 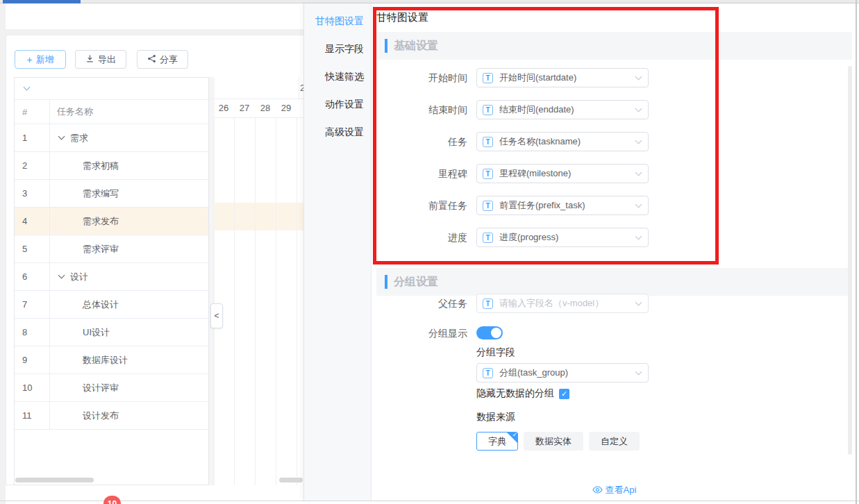 What do you see at coordinates (111, 166) in the screenshot?
I see `table-row: 2 需求初稿` at bounding box center [111, 166].